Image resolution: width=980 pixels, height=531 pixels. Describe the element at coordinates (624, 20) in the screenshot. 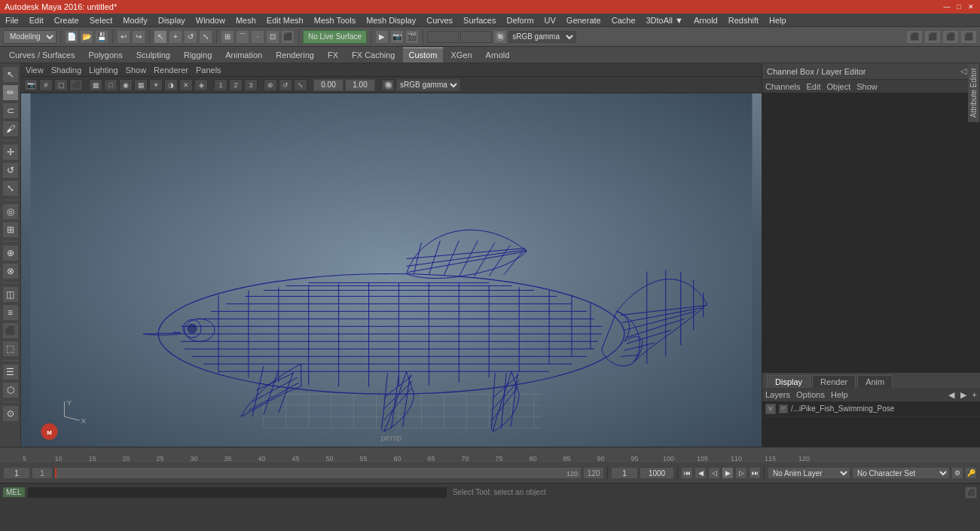

I see `menu-cache: Cache` at that location.